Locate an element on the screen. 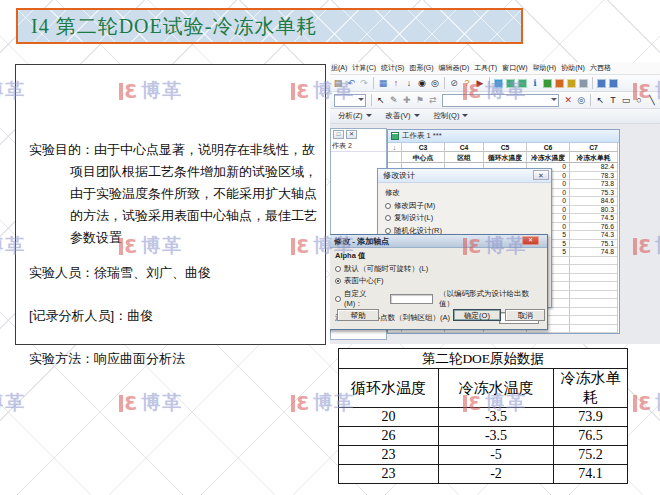  show-worksheet-icon is located at coordinates (572, 84).